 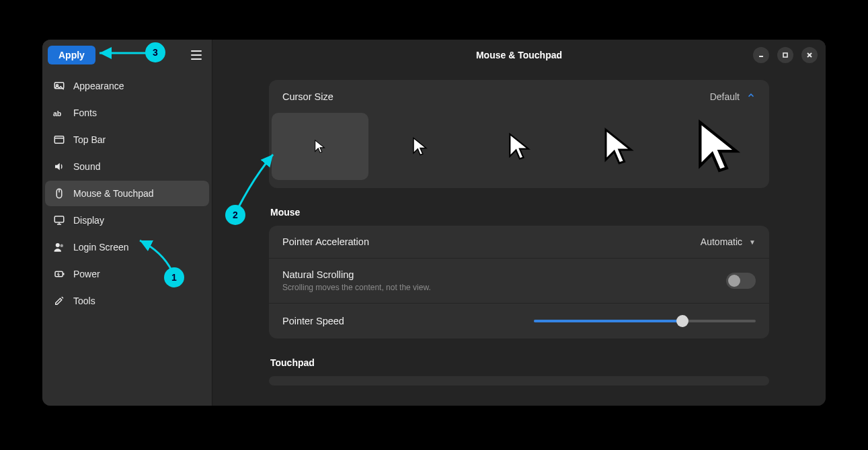 What do you see at coordinates (85, 301) in the screenshot?
I see `sidebar-item-label: Tools` at bounding box center [85, 301].